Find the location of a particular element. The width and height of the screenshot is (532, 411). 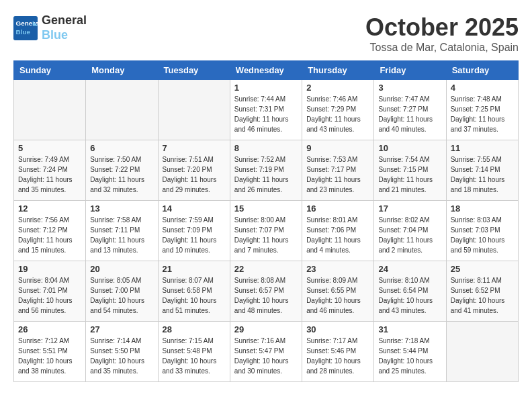

day-number: 23 is located at coordinates (338, 269).